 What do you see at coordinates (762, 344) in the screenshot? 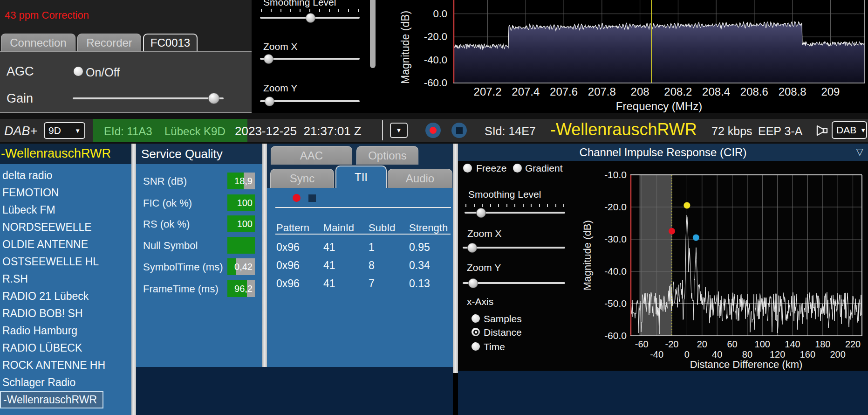
I see `x-tick-label: 100` at bounding box center [762, 344].